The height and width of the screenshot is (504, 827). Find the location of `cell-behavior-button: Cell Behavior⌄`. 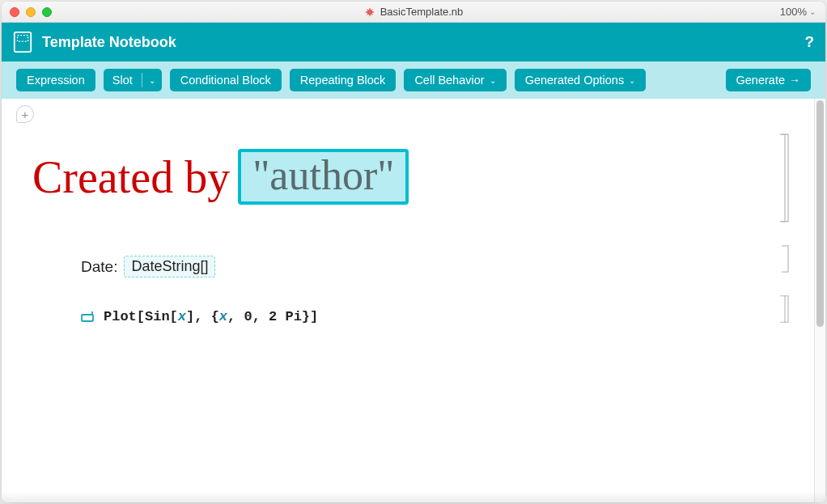

cell-behavior-button: Cell Behavior⌄ is located at coordinates (455, 80).